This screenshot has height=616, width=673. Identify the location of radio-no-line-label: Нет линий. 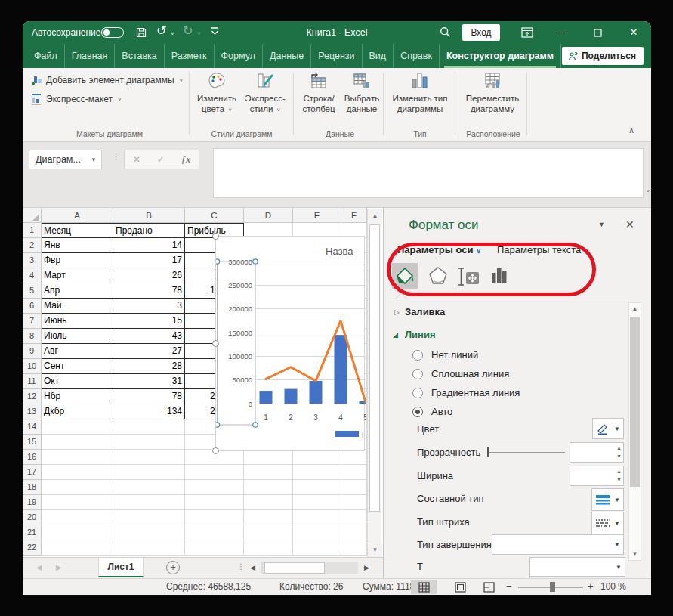
(455, 355).